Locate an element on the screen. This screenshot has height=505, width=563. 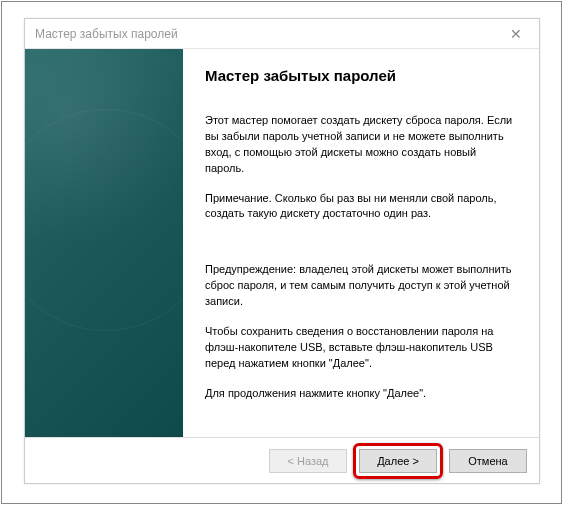
intro-paragraph: Этот мастер помогает создать дискету сбр… is located at coordinates (361, 145).